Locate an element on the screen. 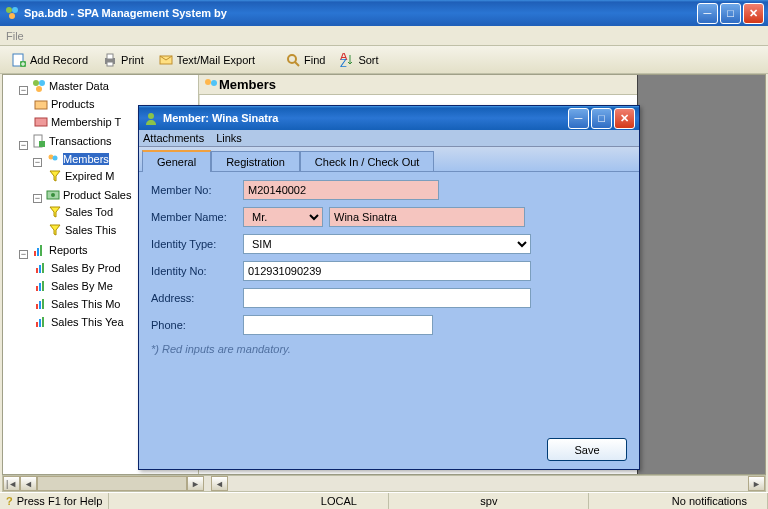 Image resolution: width=768 pixels, height=509 pixels. folder-icon is located at coordinates (39, 86).